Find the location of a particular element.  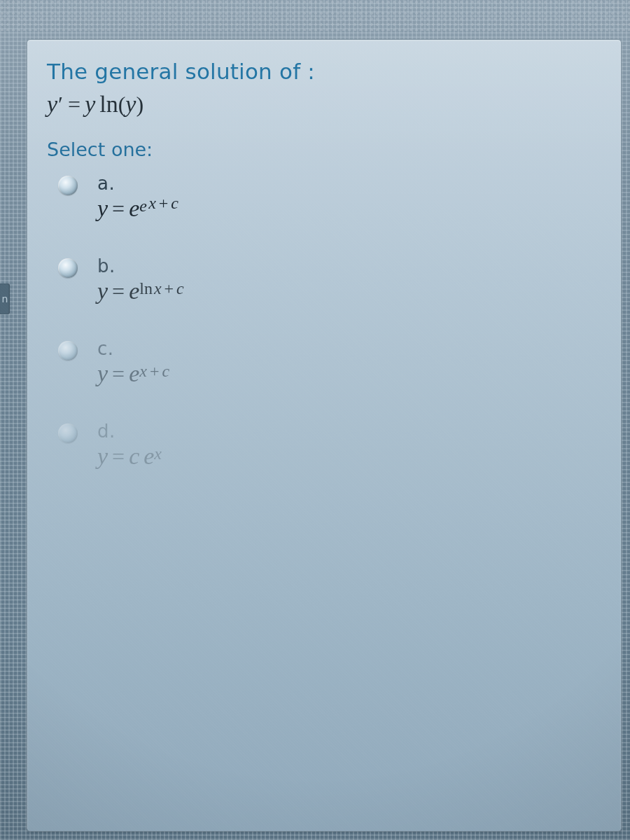

select-one-prompt: Select one: is located at coordinates (326, 150).